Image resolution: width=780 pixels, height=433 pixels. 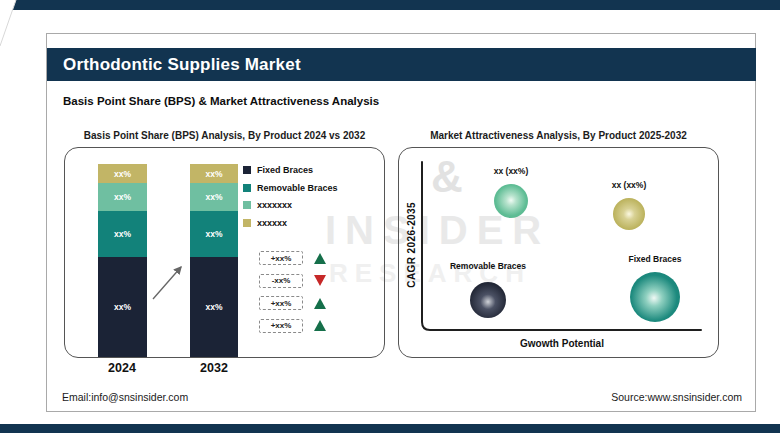 What do you see at coordinates (214, 260) in the screenshot?
I see `stacked-bar-2032: xx% xx% xx% xx%` at bounding box center [214, 260].